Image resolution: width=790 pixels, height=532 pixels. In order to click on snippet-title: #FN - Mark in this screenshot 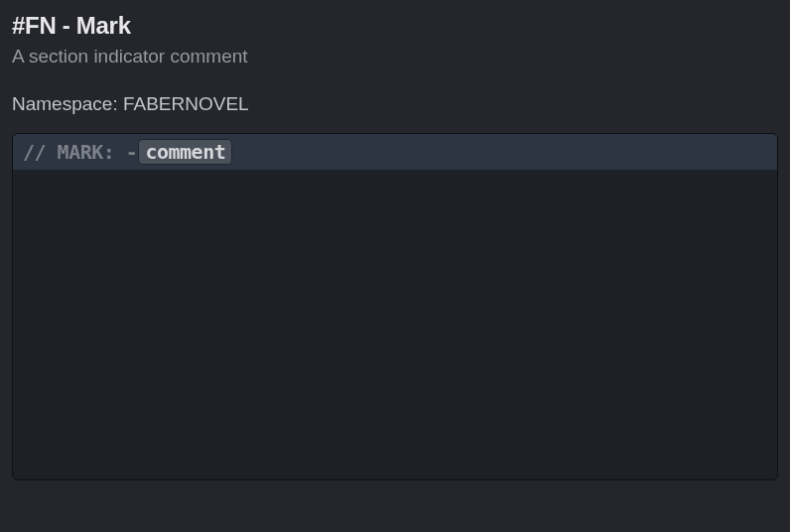, I will do `click(395, 26)`.